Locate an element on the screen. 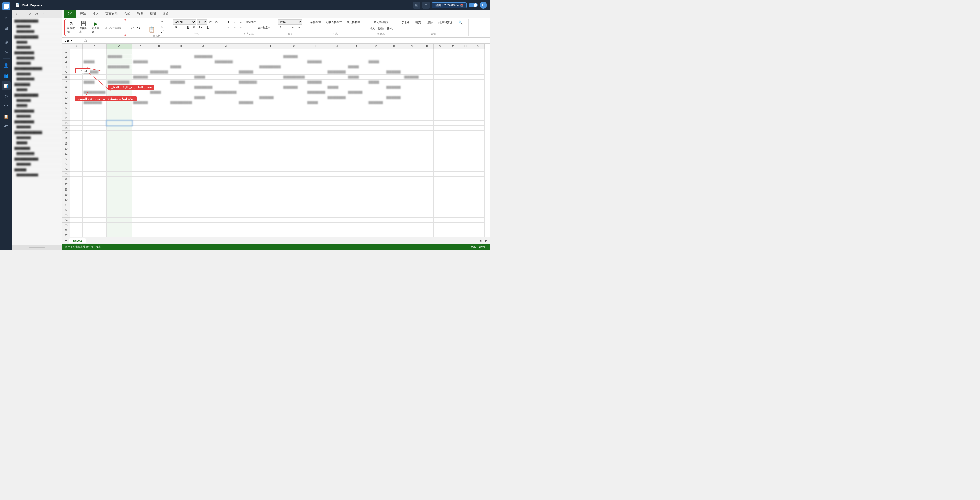  cell-U26 is located at coordinates (466, 179).